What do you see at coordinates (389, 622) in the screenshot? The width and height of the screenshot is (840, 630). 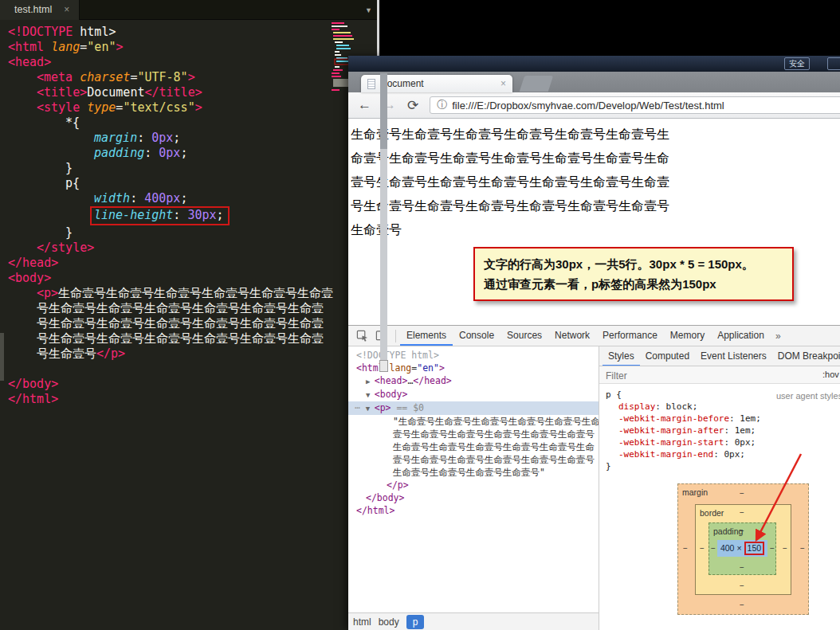 I see `breadcrumb-item-body: body` at bounding box center [389, 622].